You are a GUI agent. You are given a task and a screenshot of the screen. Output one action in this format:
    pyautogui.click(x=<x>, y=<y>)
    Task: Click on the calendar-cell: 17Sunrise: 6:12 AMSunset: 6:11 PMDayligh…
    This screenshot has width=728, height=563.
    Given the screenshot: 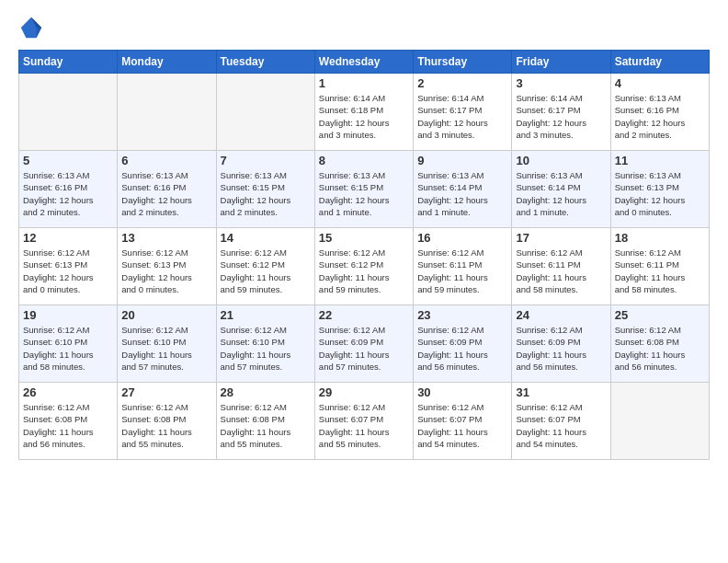 What is the action you would take?
    pyautogui.click(x=561, y=267)
    